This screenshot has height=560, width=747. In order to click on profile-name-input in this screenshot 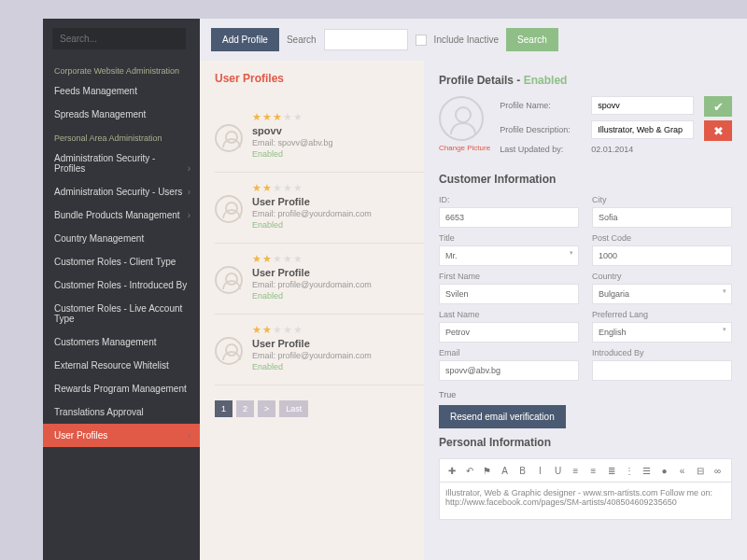, I will do `click(642, 105)`.